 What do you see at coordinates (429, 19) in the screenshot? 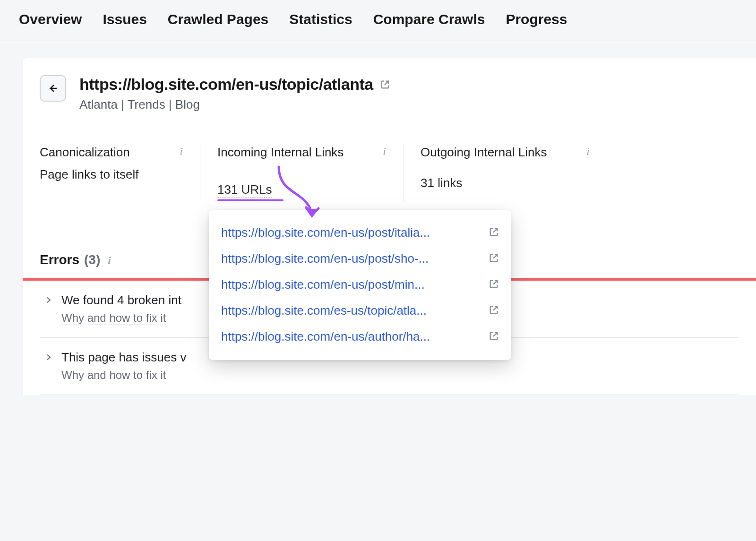
I see `tab-compare-crawls: Compare Crawls` at bounding box center [429, 19].